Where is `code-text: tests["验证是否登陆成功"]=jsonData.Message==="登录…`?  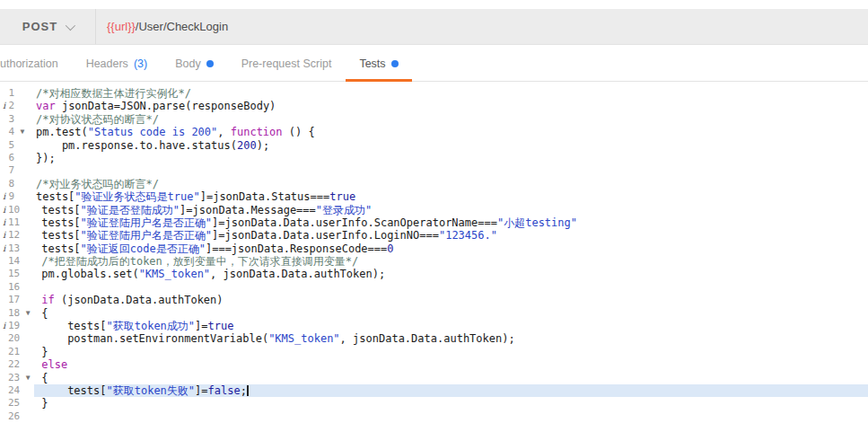
code-text: tests["验证是否登陆成功"]=jsonData.Message==="登录… is located at coordinates (451, 210).